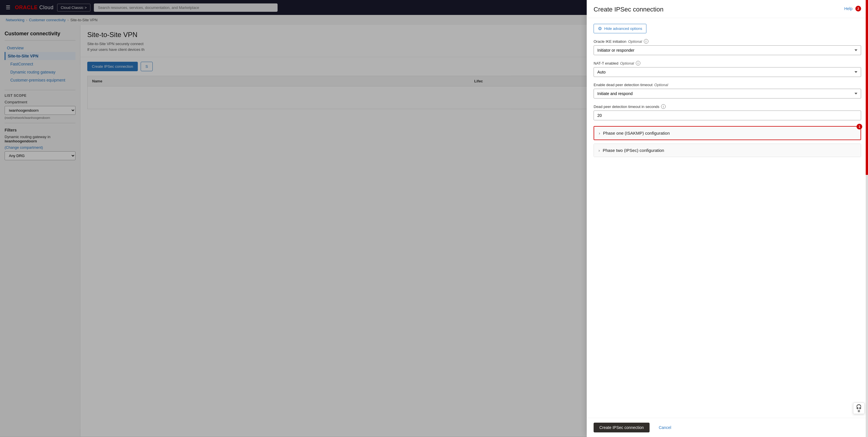 The height and width of the screenshot is (437, 868). What do you see at coordinates (638, 63) in the screenshot?
I see `nat-t-info-icon: i` at bounding box center [638, 63].